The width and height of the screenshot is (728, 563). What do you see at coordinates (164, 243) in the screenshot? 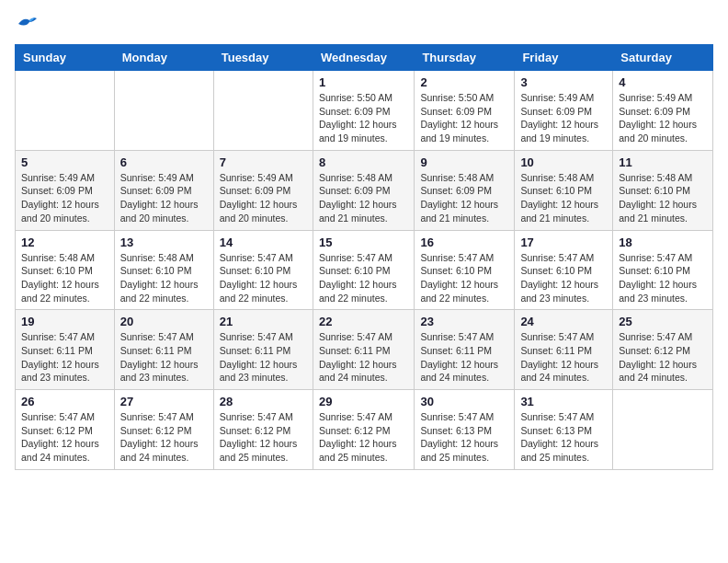
I see `day-number: 13` at bounding box center [164, 243].